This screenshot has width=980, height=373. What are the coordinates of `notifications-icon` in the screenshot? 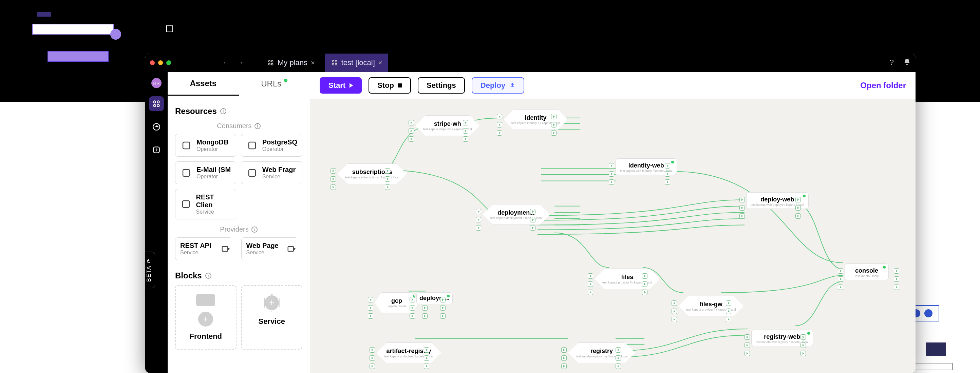 It's located at (907, 63).